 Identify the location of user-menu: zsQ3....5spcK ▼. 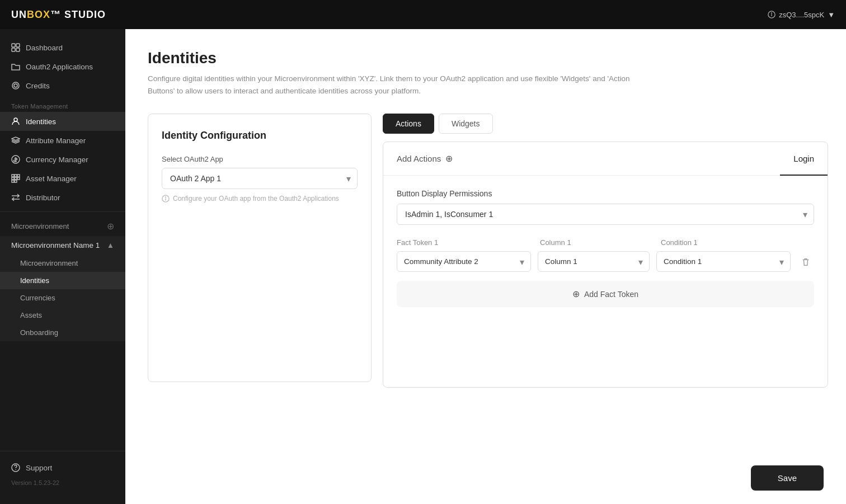
(801, 15).